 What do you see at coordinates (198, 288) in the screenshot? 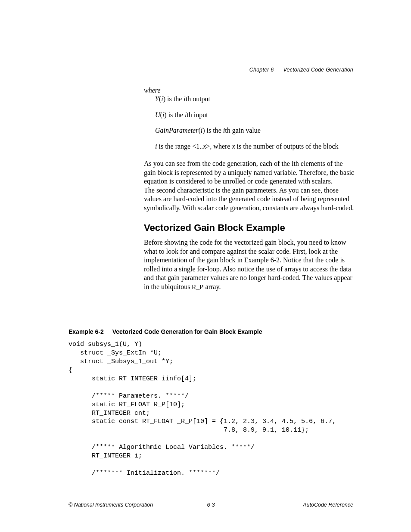
I see `code-inline-rp: R_P` at bounding box center [198, 288].